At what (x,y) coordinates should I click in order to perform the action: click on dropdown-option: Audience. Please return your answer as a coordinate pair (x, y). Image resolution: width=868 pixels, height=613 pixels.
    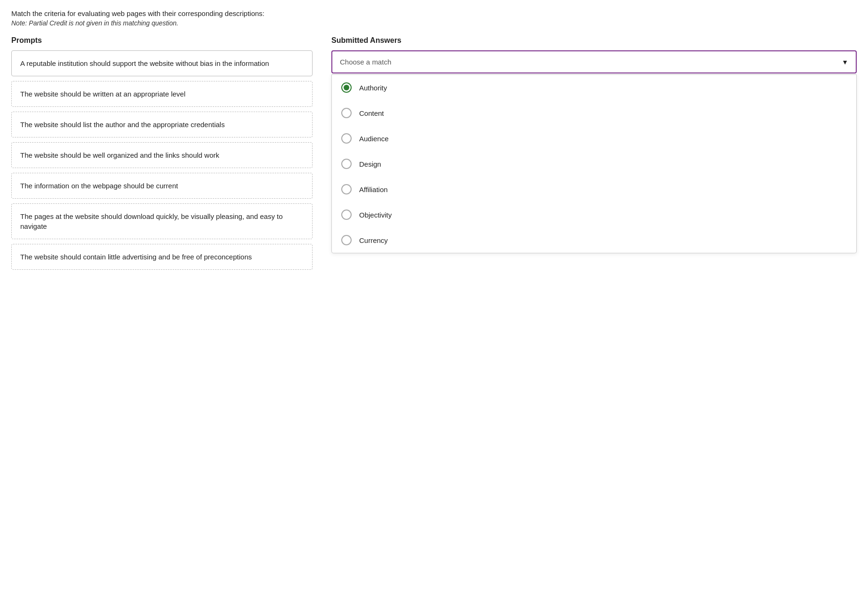
    Looking at the image, I should click on (594, 138).